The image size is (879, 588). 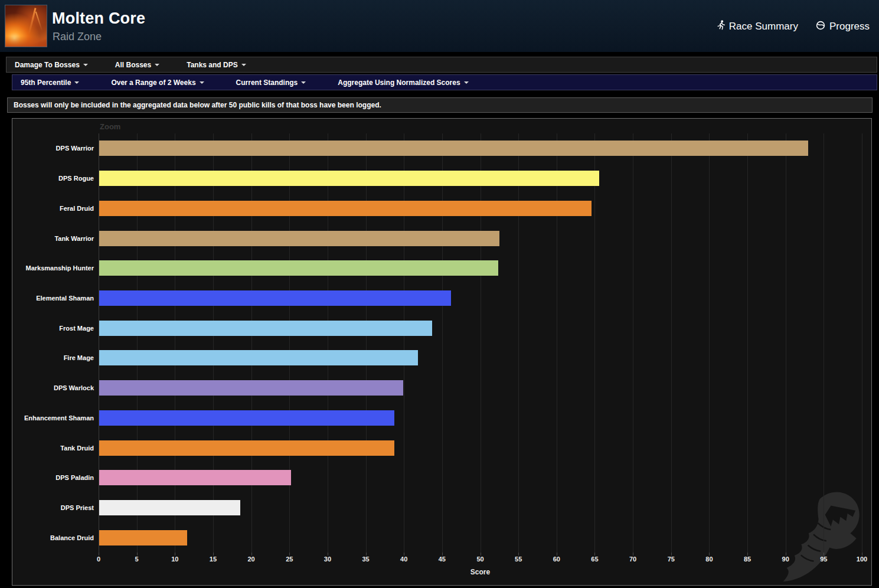 I want to click on race-summary-link: Race Summary, so click(x=758, y=27).